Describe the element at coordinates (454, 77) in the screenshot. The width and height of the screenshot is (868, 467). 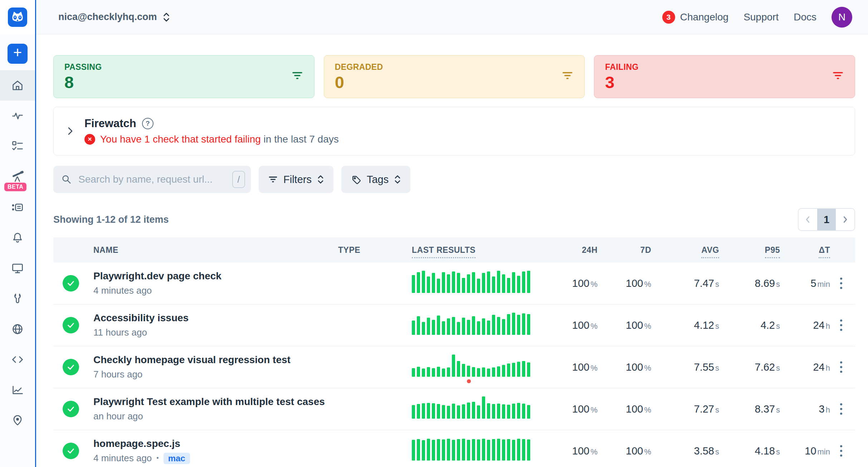
I see `degraded-card: DEGRADED 0` at that location.